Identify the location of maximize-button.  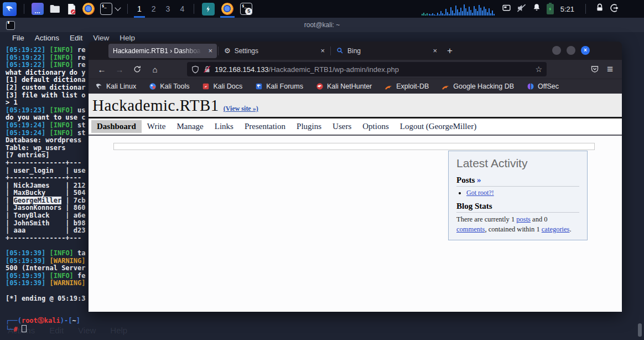
(571, 50).